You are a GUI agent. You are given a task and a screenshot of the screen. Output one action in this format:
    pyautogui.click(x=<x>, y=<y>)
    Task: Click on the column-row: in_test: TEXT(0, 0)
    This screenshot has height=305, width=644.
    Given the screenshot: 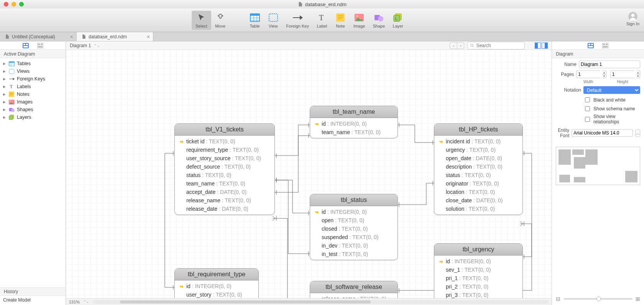 What is the action you would take?
    pyautogui.click(x=354, y=254)
    